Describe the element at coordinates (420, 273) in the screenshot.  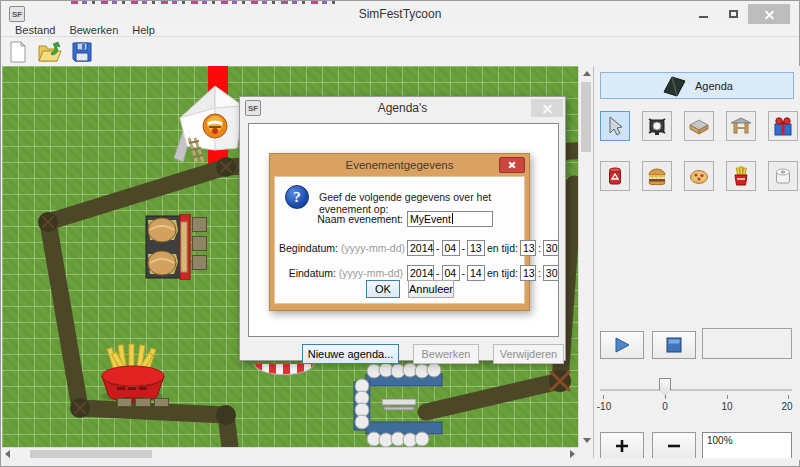
I see `end-year-field: 2014` at that location.